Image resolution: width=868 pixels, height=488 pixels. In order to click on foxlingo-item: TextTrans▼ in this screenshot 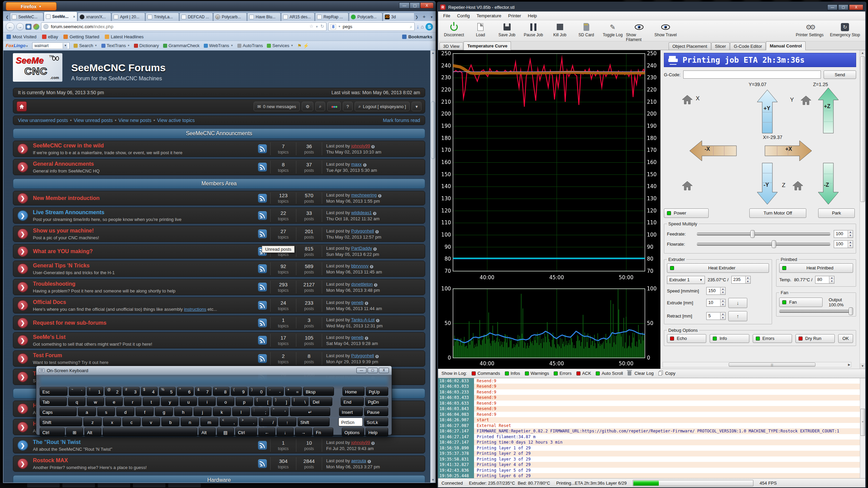, I will do `click(116, 45)`.